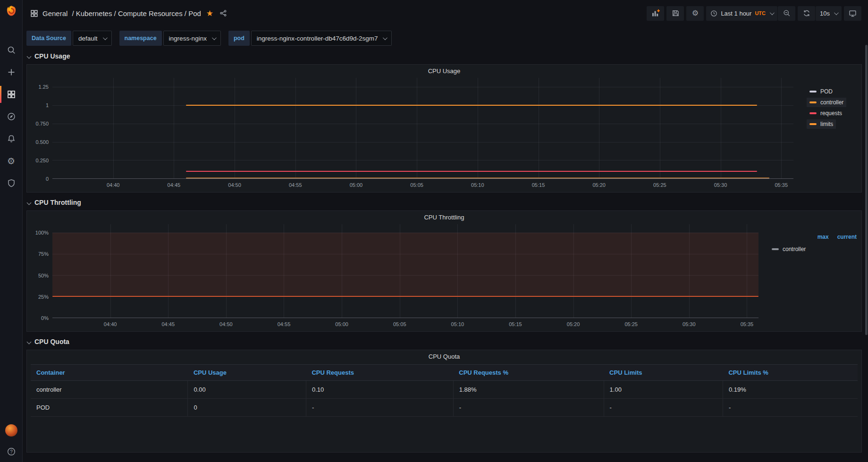  What do you see at coordinates (867, 190) in the screenshot?
I see `page-scrollbar` at bounding box center [867, 190].